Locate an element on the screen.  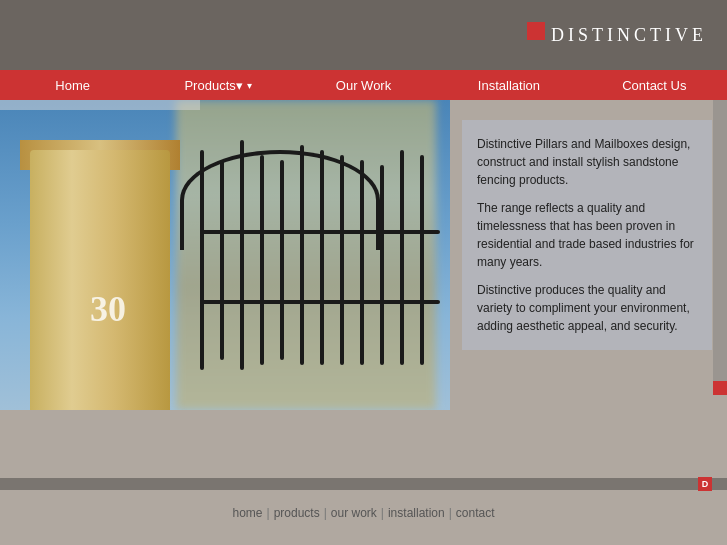
scroll-thumb is located at coordinates (720, 388).